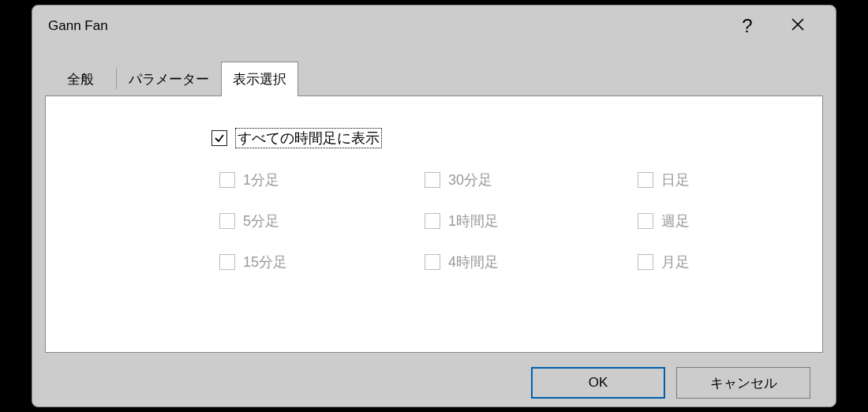 This screenshot has width=868, height=412. What do you see at coordinates (260, 79) in the screenshot?
I see `tab-label: 表示選択` at bounding box center [260, 79].